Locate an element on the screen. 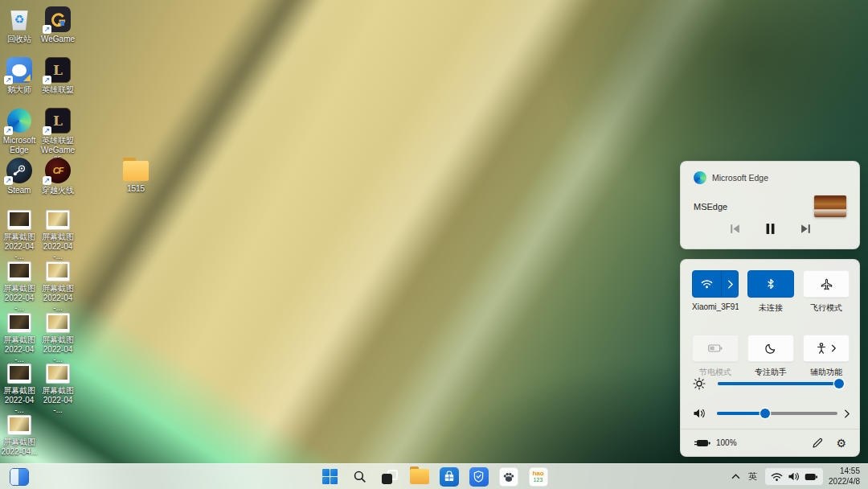 The height and width of the screenshot is (489, 868). brightness-slider-thumb is located at coordinates (839, 384).